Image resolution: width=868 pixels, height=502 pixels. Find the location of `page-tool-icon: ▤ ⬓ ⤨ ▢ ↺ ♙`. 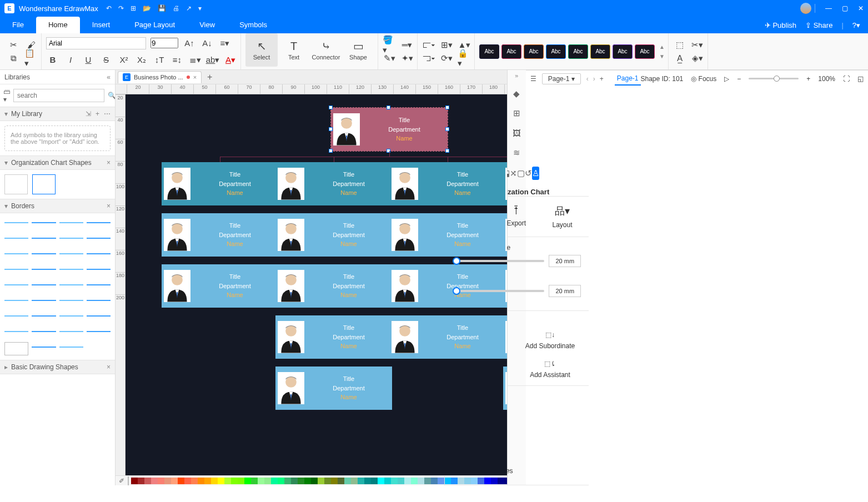

page-tool-icon: ▤ ⬓ ⤨ ▢ ↺ ♙ is located at coordinates (516, 173).